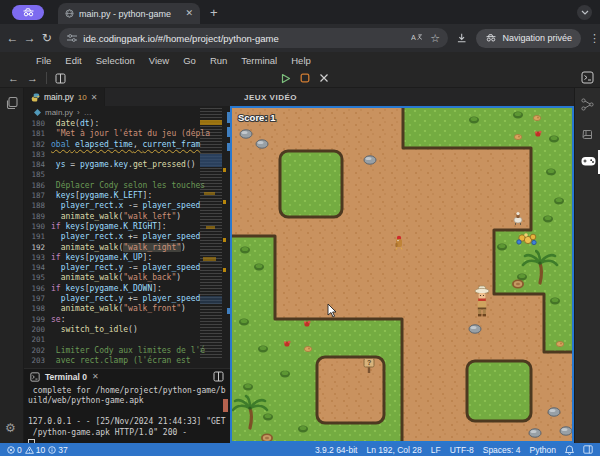  Describe the element at coordinates (116, 60) in the screenshot. I see `menu-item-selection: Selection` at that location.